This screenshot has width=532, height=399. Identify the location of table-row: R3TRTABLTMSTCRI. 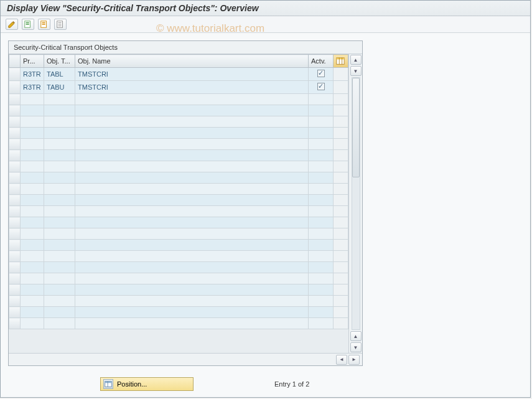
(179, 75).